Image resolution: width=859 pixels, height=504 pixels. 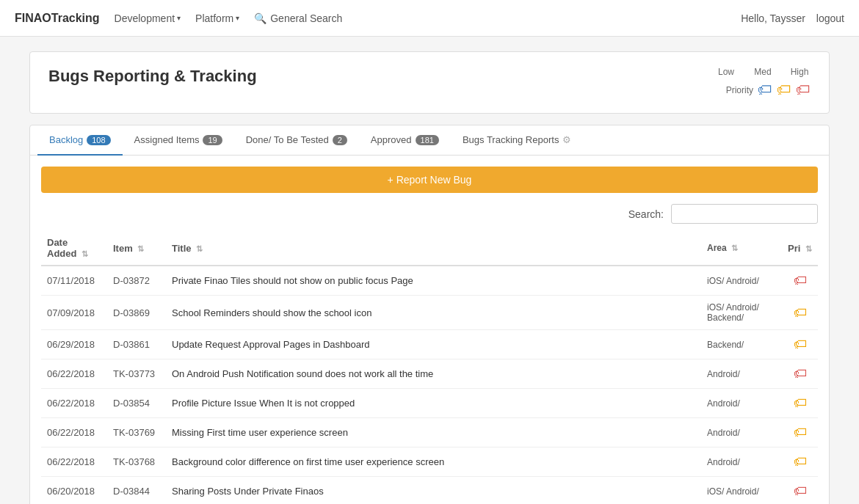 I want to click on col-header-title: Title ⇅, so click(x=433, y=248).